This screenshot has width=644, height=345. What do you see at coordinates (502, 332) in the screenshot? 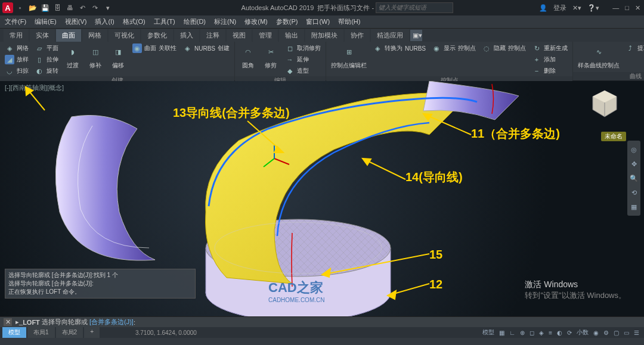
I see `status-grid-icon: ▦` at bounding box center [502, 332].